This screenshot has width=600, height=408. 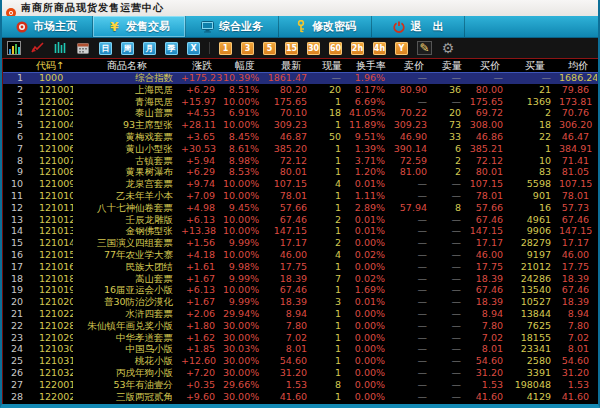 I want to click on cell-pct: 9.99%, so click(x=245, y=302).